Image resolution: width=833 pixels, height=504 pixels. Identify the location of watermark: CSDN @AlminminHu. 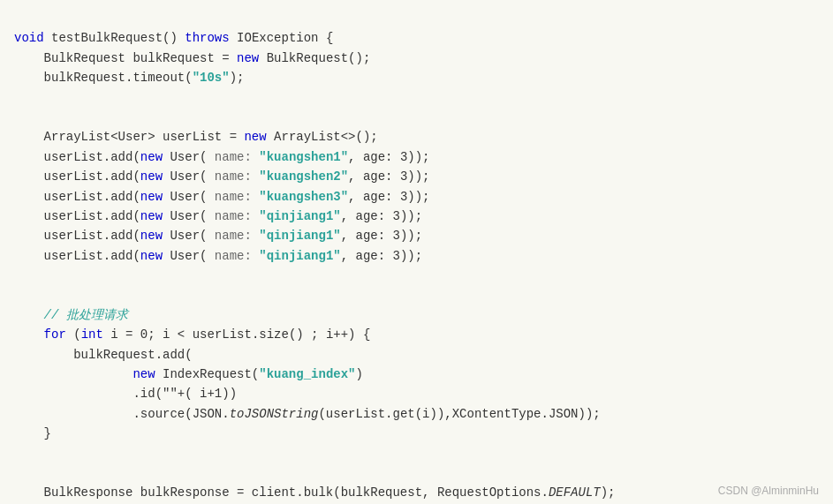
(769, 491).